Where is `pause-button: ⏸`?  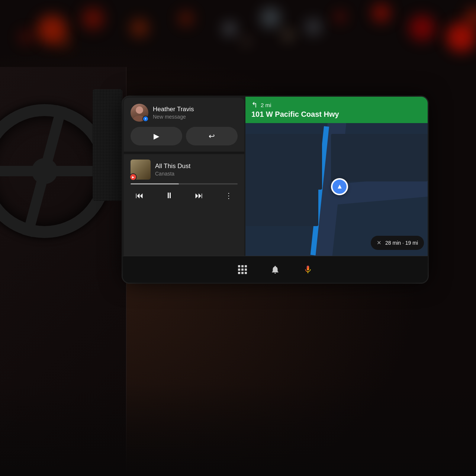 pause-button: ⏸ is located at coordinates (169, 196).